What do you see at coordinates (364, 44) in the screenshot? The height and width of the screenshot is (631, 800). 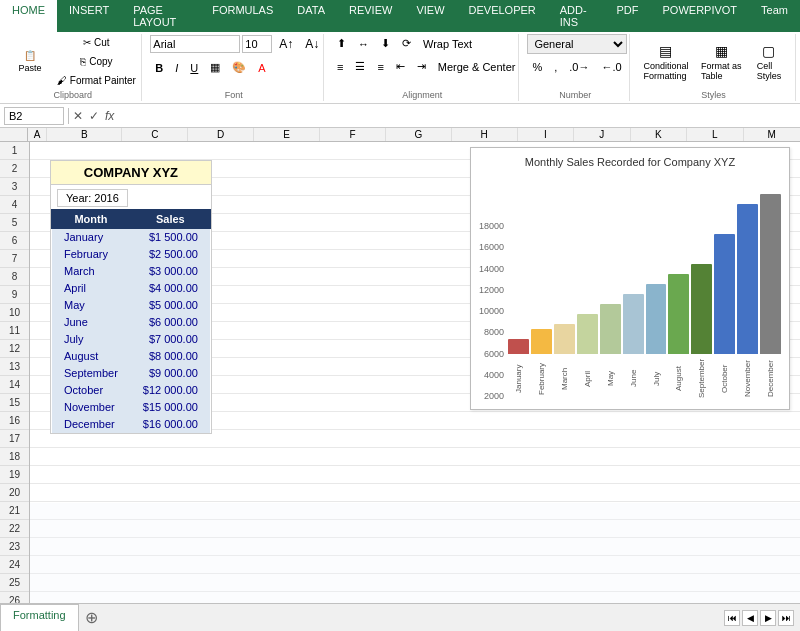 I see `align-middle-button: ↔` at bounding box center [364, 44].